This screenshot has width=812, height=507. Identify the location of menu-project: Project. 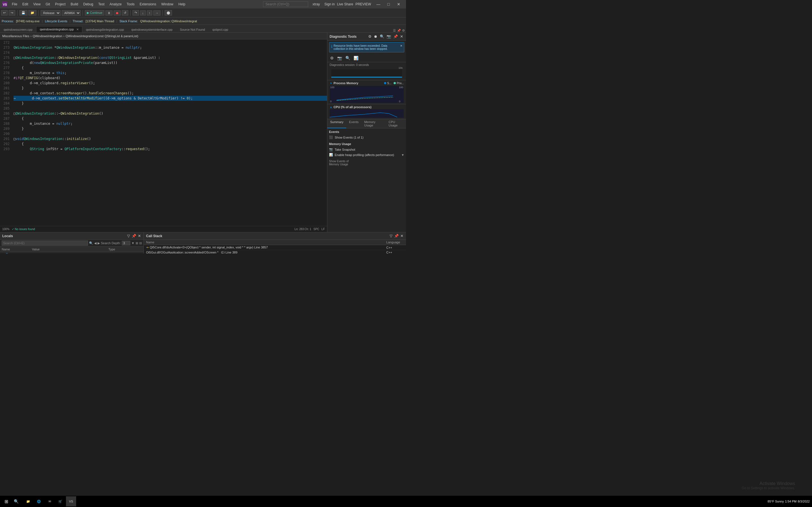
(60, 4).